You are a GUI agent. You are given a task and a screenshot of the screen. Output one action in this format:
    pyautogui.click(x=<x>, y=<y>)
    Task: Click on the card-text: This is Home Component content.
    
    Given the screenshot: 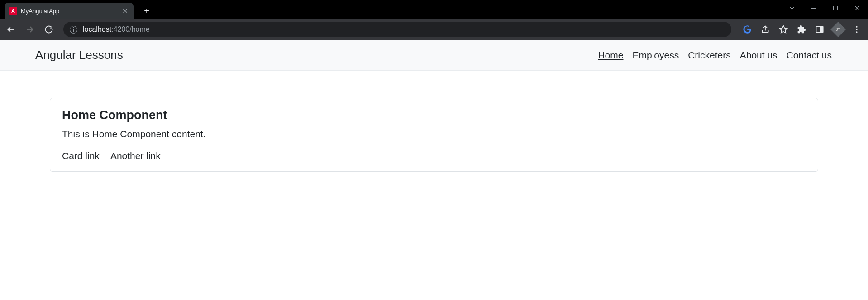 What is the action you would take?
    pyautogui.click(x=434, y=134)
    